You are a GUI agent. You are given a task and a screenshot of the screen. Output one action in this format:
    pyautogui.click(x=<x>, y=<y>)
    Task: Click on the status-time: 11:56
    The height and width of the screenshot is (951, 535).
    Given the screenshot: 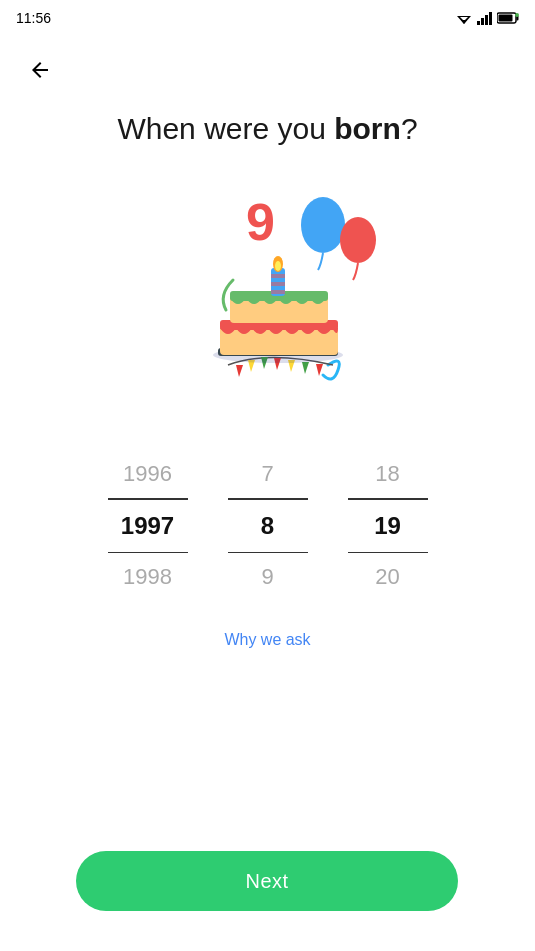 What is the action you would take?
    pyautogui.click(x=34, y=18)
    